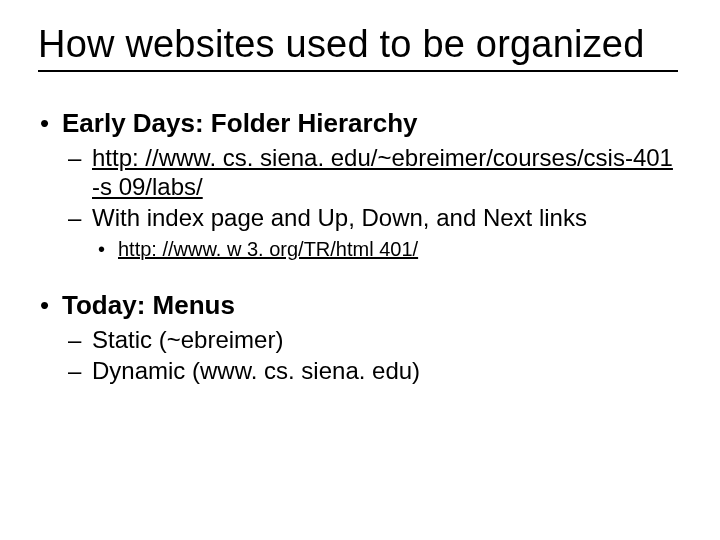  What do you see at coordinates (360, 45) in the screenshot?
I see `slide-title: How websites used to be organized` at bounding box center [360, 45].